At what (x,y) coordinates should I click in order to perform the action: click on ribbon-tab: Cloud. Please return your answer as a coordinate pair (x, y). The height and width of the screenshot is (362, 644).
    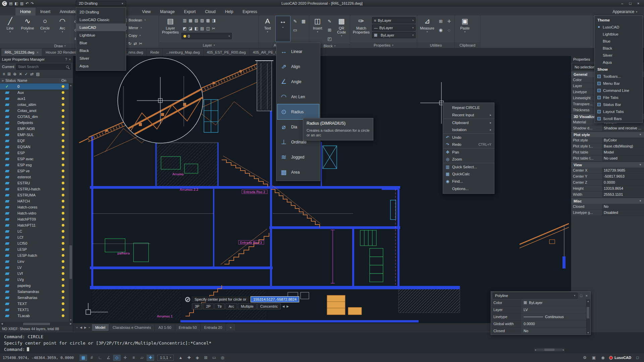
    Looking at the image, I should click on (210, 11).